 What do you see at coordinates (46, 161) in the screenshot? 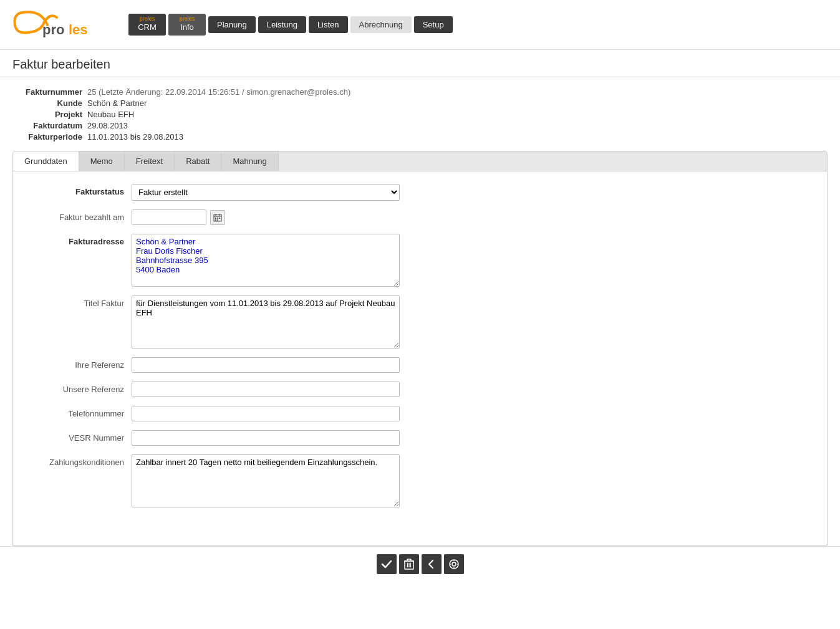
I see `tab-grunddaten: Grunddaten` at bounding box center [46, 161].